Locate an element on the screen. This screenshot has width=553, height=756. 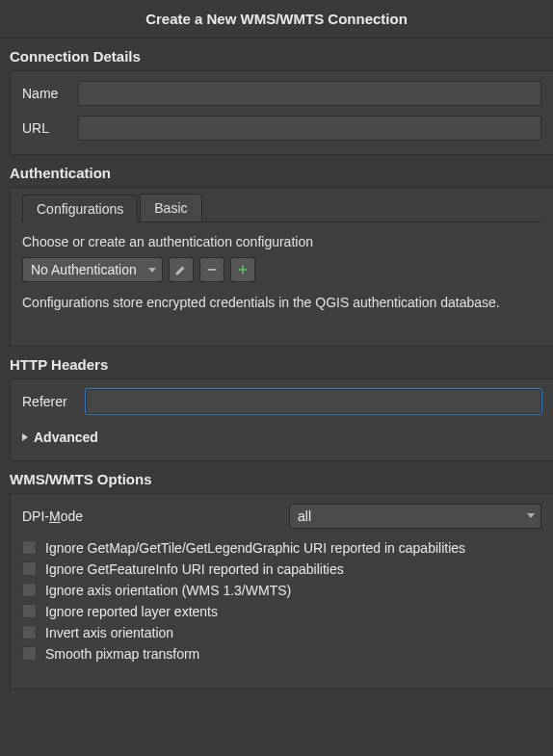
http-headers-group: Referer Advanced is located at coordinates (281, 420).